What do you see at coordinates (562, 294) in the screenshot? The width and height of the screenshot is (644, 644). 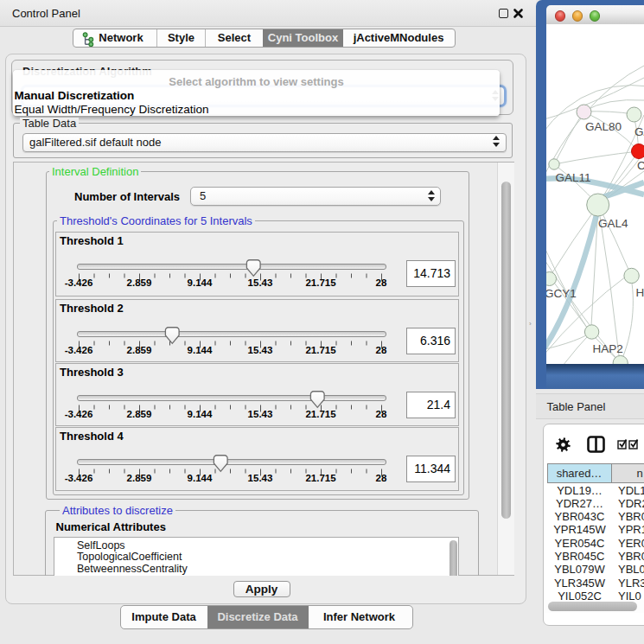 I see `svg-text: GCY1` at bounding box center [562, 294].